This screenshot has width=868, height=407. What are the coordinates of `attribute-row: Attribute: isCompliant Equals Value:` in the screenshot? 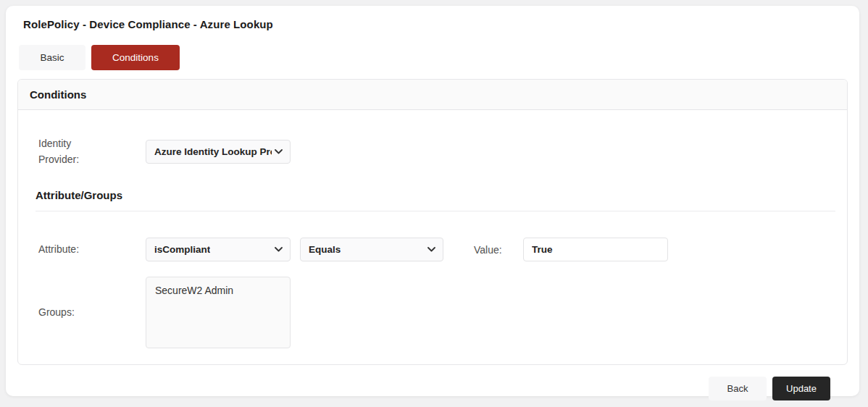 It's located at (437, 249).